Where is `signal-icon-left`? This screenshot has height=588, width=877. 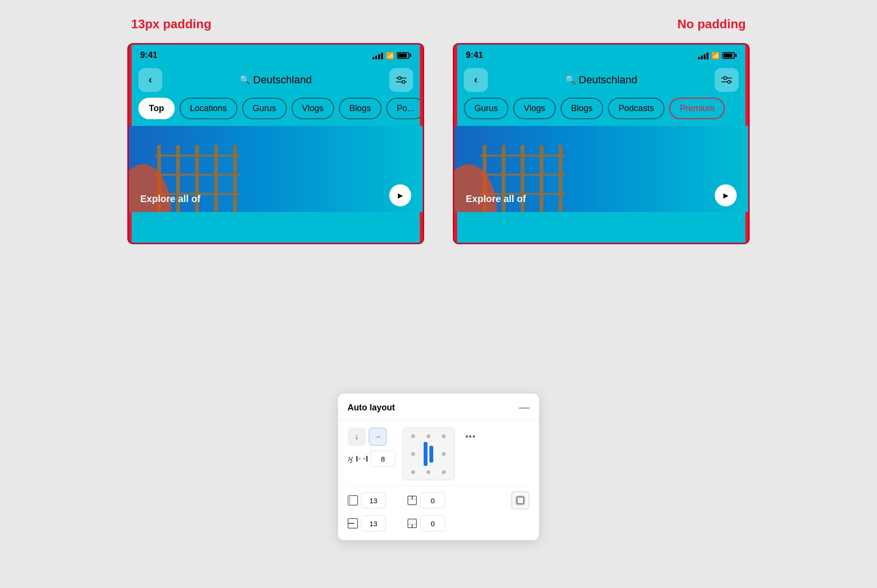 signal-icon-left is located at coordinates (378, 56).